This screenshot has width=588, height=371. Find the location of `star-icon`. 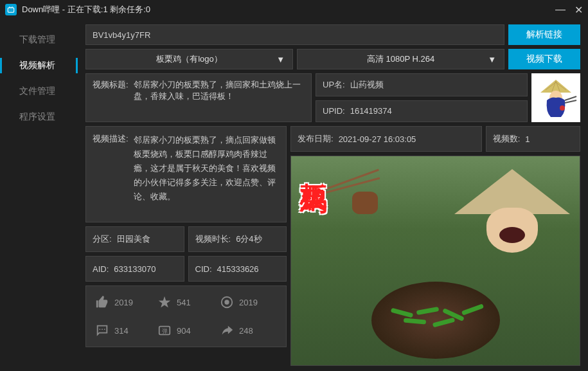

star-icon is located at coordinates (165, 302).